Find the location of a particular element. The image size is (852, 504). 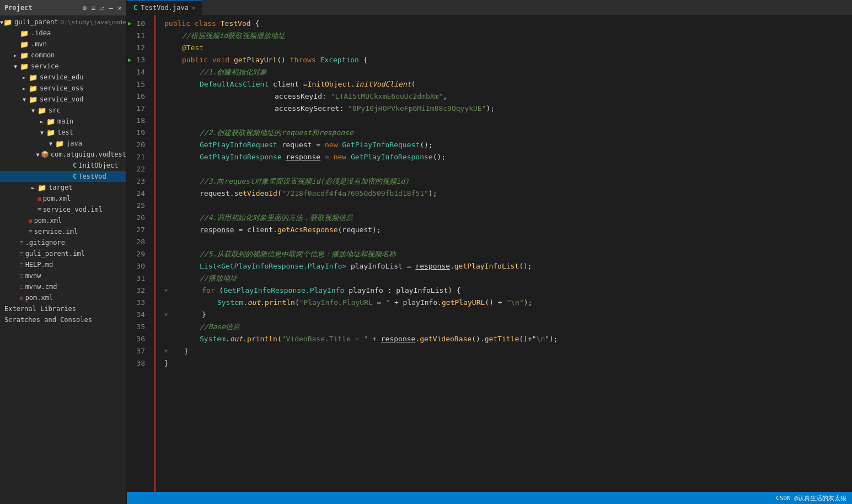

tree-item-service-edu: ► 📁 service_edu is located at coordinates (63, 77).